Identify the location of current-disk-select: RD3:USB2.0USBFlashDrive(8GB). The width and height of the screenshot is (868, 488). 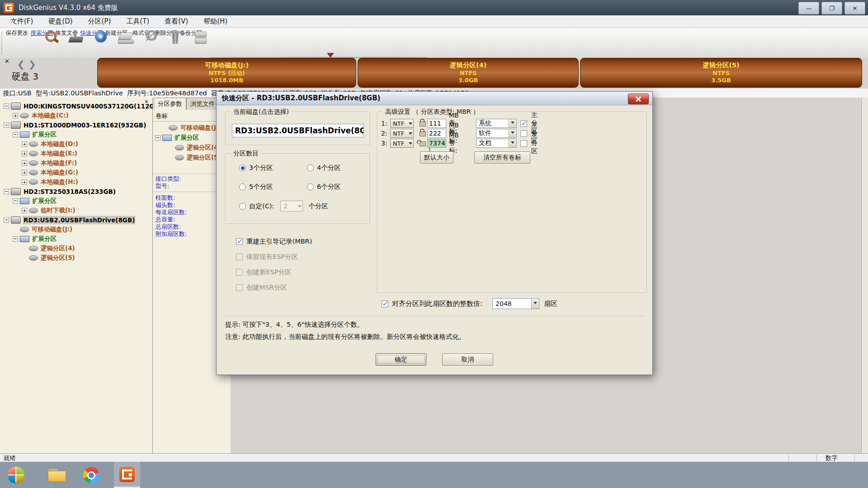
(298, 131).